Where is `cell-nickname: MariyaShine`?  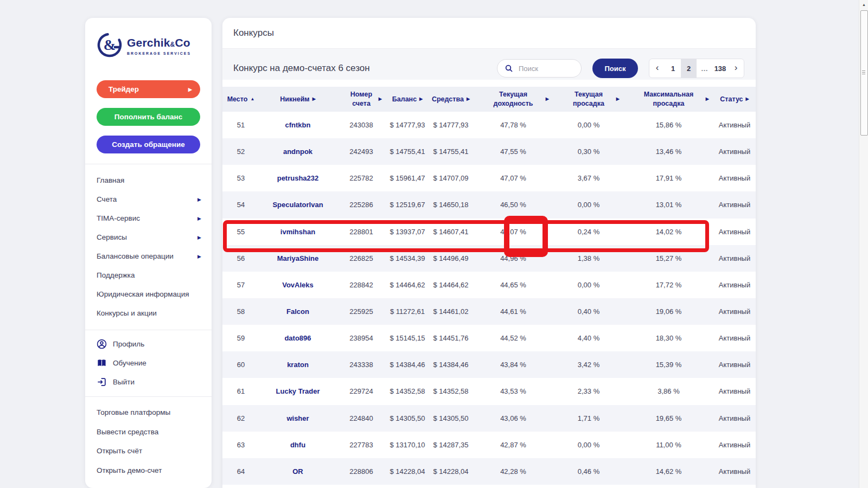
cell-nickname: MariyaShine is located at coordinates (298, 258).